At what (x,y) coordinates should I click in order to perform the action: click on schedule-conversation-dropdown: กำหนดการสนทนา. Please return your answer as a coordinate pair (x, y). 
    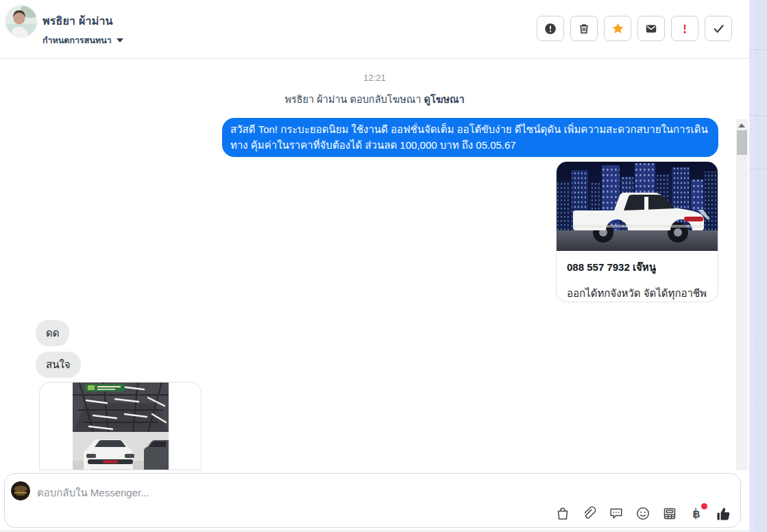
    Looking at the image, I should click on (83, 40).